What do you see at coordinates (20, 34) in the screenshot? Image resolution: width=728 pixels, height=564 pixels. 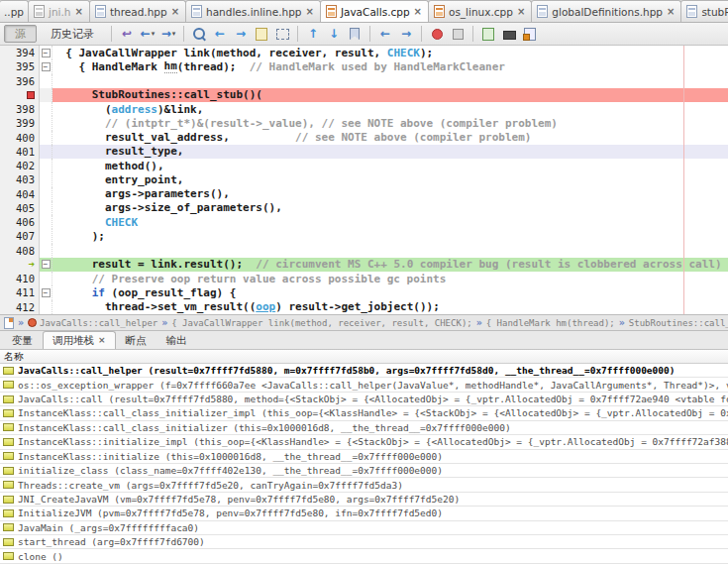 I see `source-view-button: 源` at bounding box center [20, 34].